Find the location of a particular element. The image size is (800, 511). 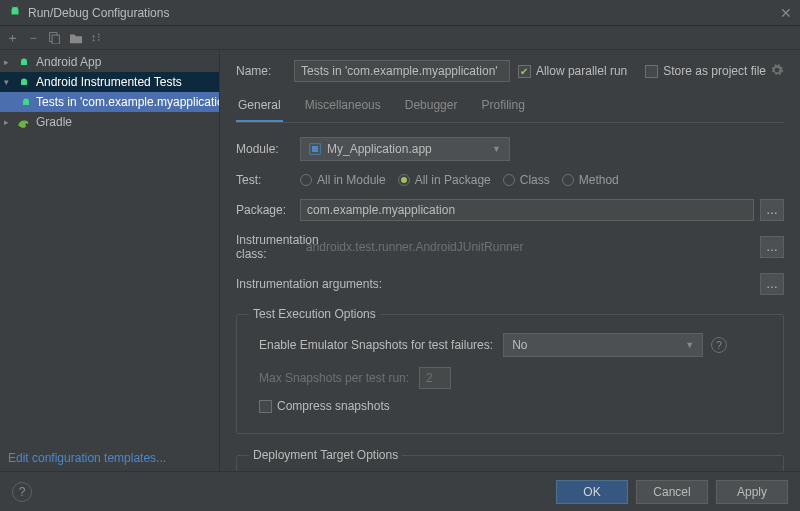

compress-snapshots-checkbox: Compress snapshots is located at coordinates (324, 406).